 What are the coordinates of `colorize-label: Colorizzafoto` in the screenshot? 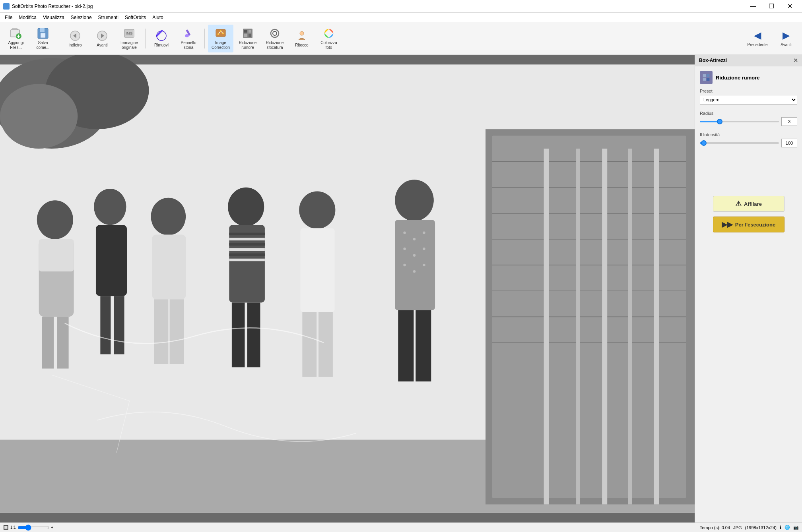 It's located at (329, 45).